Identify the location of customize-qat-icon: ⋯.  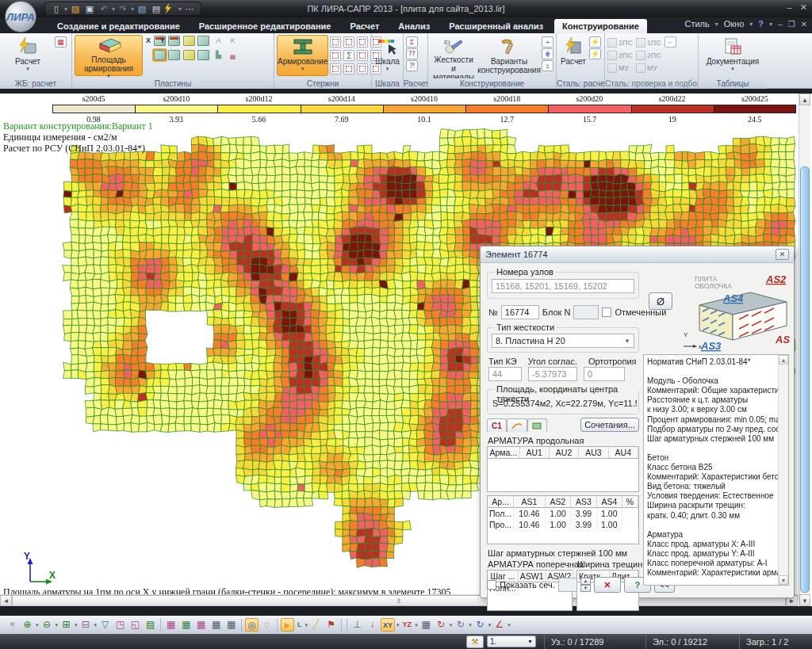
(190, 9).